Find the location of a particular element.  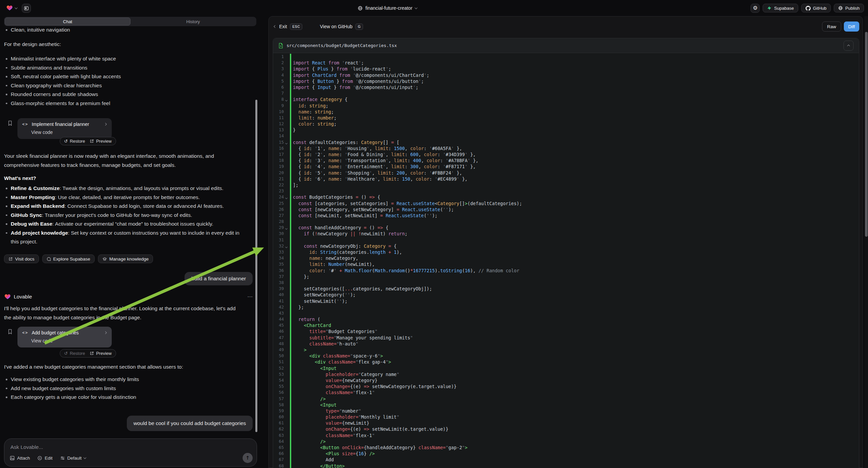

code-line: 38 is located at coordinates (566, 283).